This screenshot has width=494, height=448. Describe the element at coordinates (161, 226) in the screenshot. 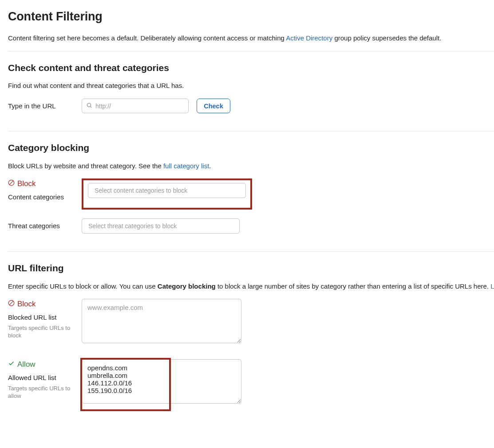

I see `threat-categories-input` at that location.